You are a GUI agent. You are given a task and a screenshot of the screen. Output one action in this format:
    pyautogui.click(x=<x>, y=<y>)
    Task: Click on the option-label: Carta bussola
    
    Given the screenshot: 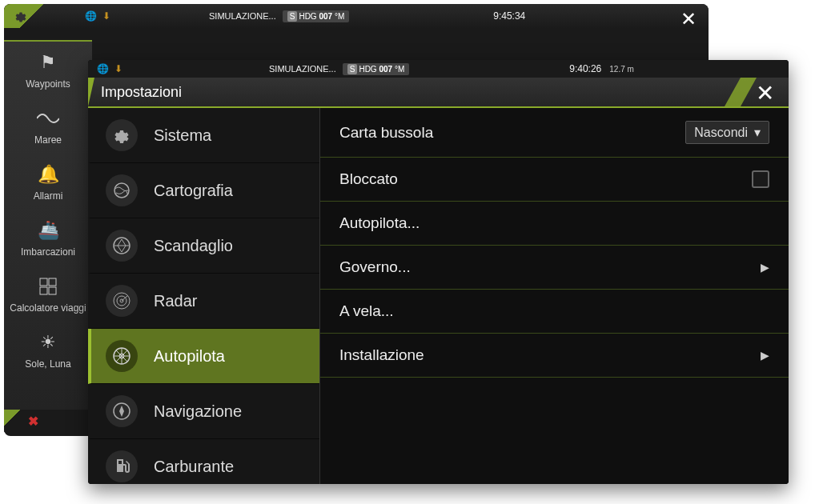 What is the action you would take?
    pyautogui.click(x=386, y=133)
    